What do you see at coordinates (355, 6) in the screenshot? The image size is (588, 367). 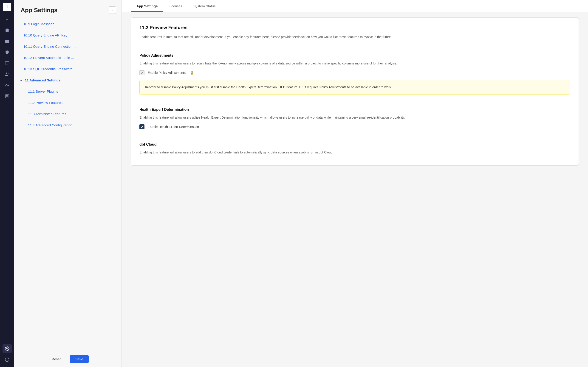 I see `tabs-bar: App Settings Licenses System Status` at bounding box center [355, 6].